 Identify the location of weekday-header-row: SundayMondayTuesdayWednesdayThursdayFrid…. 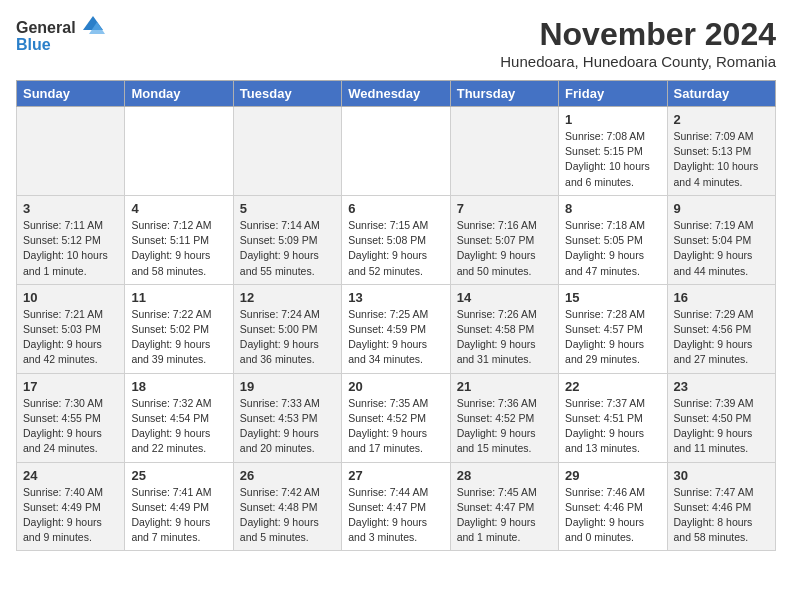
(396, 94).